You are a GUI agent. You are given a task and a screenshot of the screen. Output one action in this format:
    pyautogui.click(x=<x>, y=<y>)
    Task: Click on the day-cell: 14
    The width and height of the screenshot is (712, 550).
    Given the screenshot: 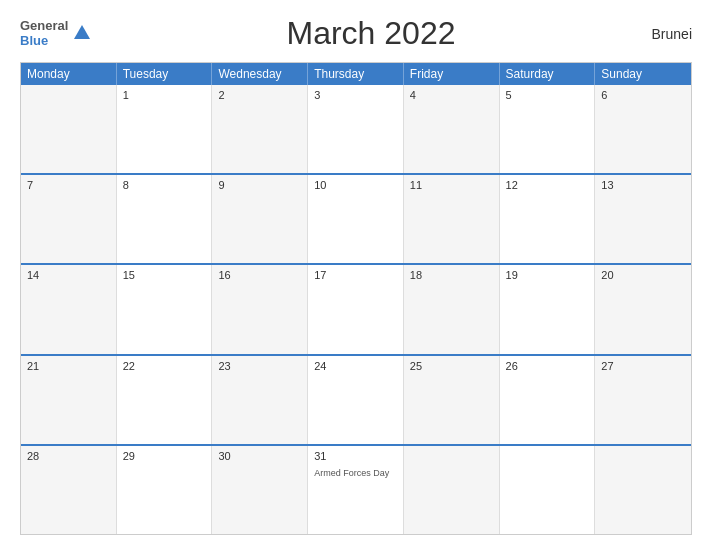 What is the action you would take?
    pyautogui.click(x=69, y=309)
    